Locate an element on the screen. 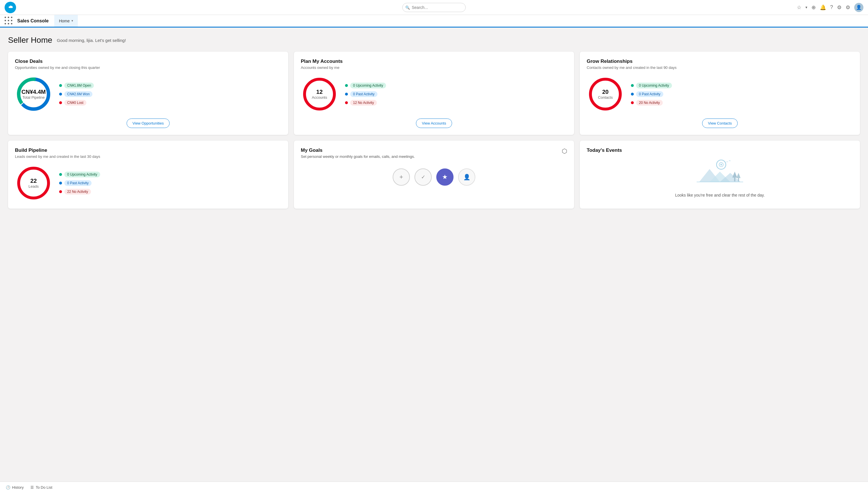 This screenshot has height=493, width=868. close-deals-donut: CN¥4.4M Total Pipeline is located at coordinates (34, 94).